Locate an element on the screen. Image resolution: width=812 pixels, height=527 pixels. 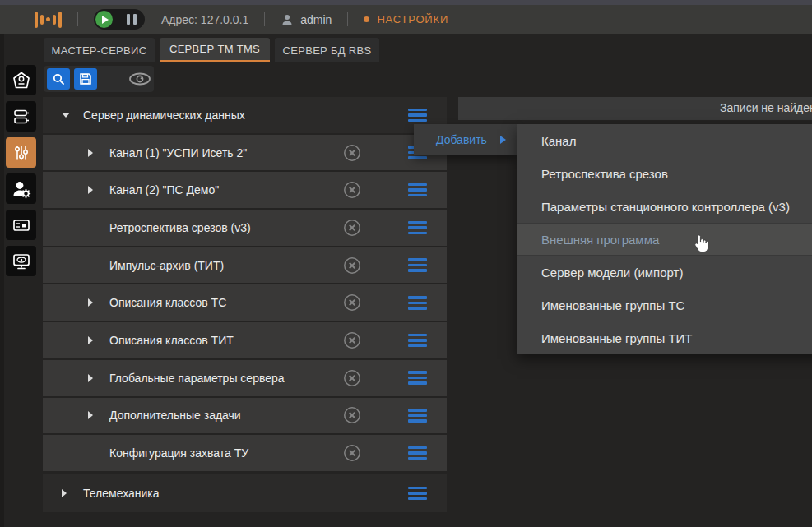
server-stack-icon is located at coordinates (21, 117).